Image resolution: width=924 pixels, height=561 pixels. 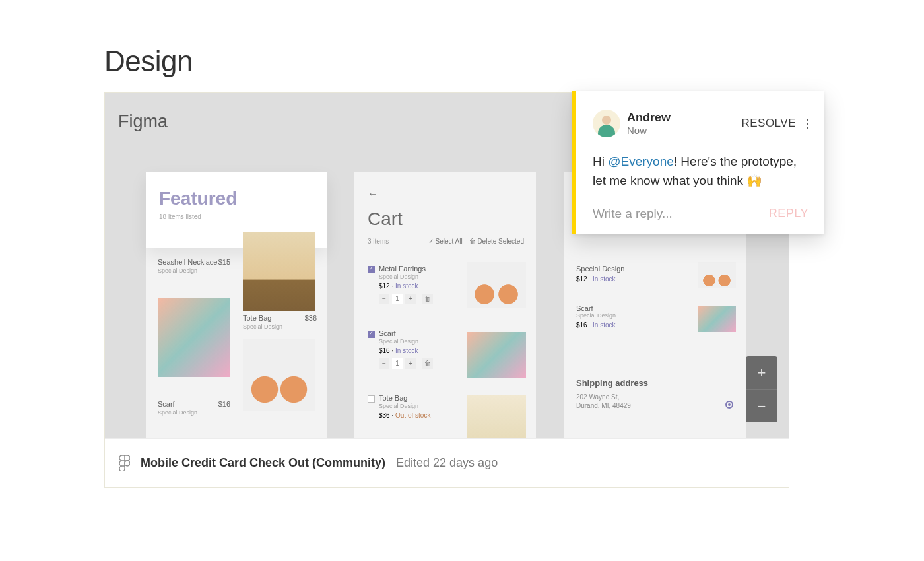 I want to click on product-tile-tote-bag, so click(x=279, y=271).